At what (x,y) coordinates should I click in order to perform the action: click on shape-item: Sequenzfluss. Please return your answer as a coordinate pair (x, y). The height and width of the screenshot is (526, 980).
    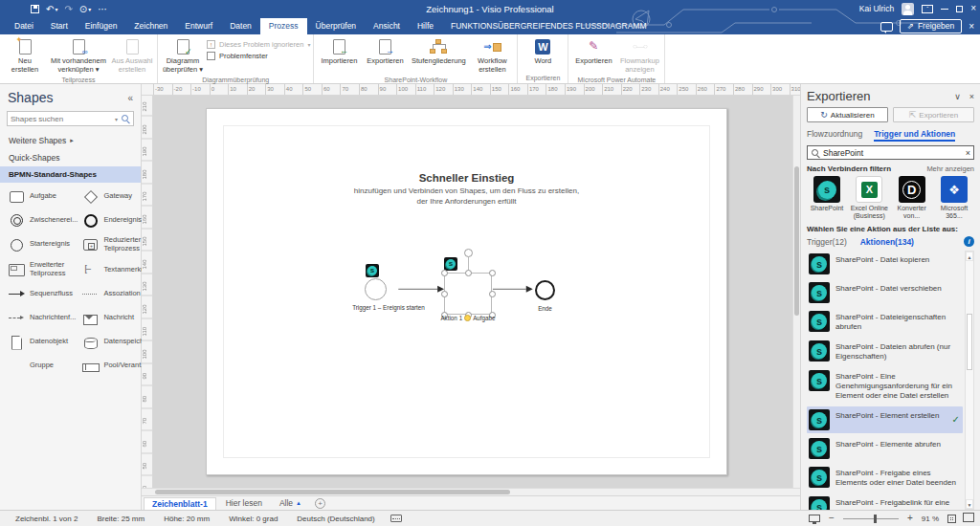
    Looking at the image, I should click on (40, 295).